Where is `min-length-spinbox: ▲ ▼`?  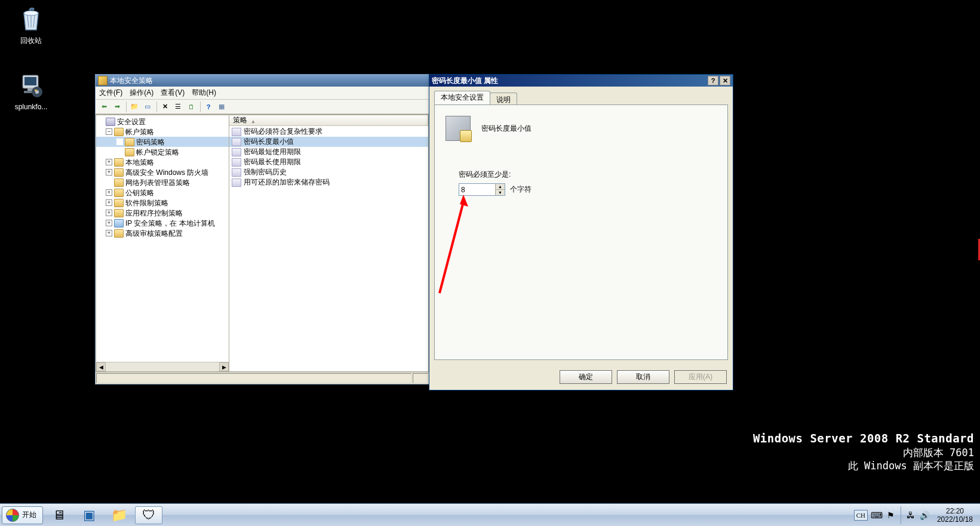 min-length-spinbox: ▲ ▼ is located at coordinates (482, 190).